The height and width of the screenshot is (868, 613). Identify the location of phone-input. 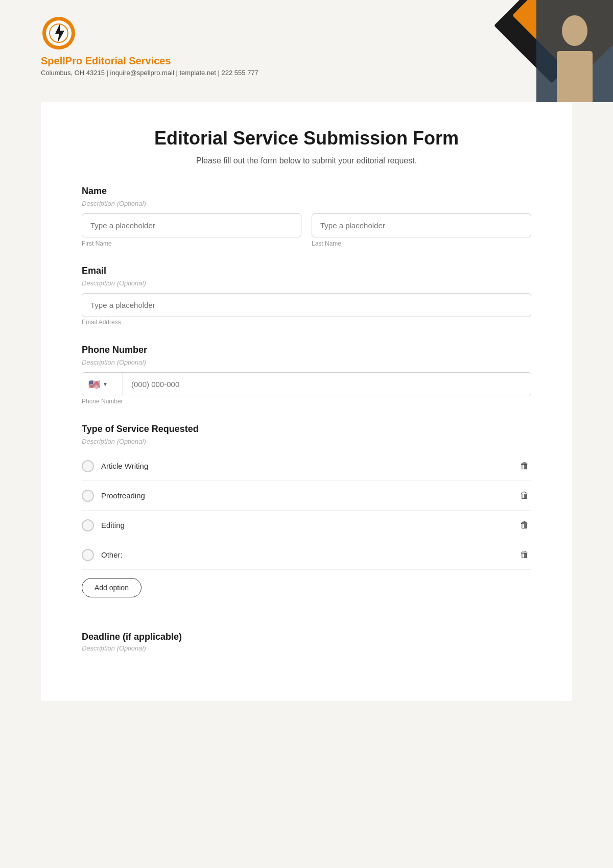
(327, 384).